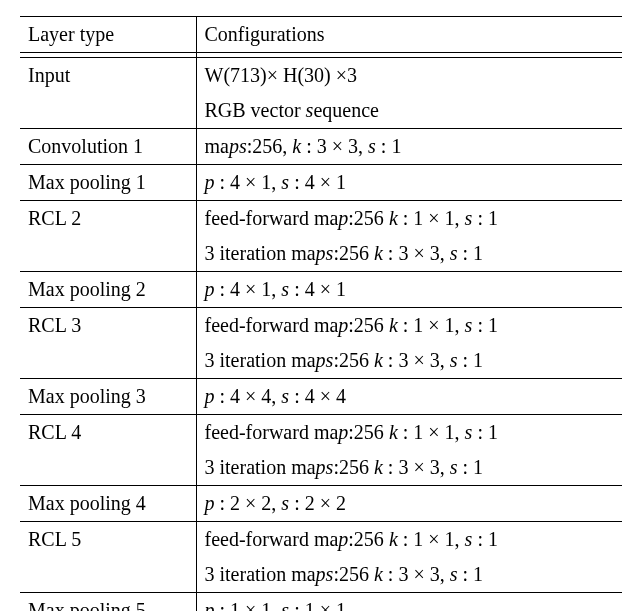 Image resolution: width=640 pixels, height=611 pixels. I want to click on layer-type-cell: RCL 2, so click(108, 236).